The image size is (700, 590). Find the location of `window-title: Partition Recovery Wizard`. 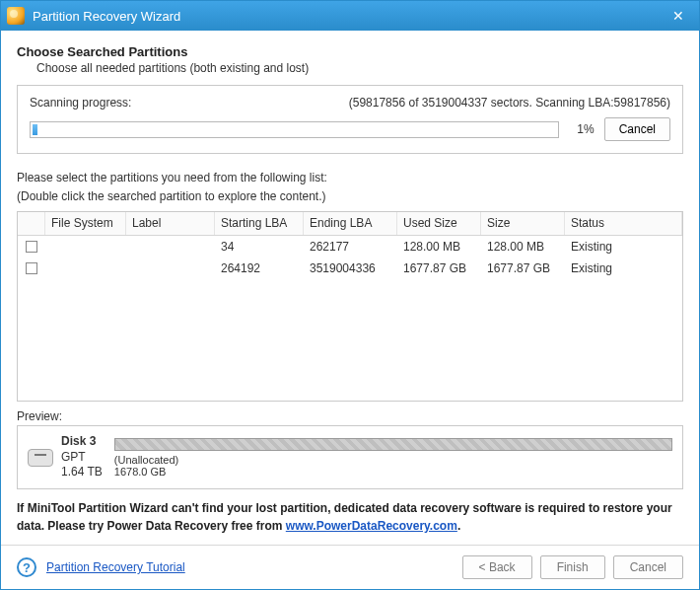

window-title: Partition Recovery Wizard is located at coordinates (106, 16).